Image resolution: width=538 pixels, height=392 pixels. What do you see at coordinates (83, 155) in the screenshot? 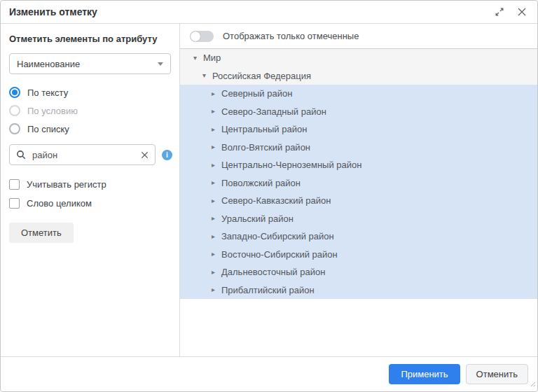
I see `search-box` at bounding box center [83, 155].